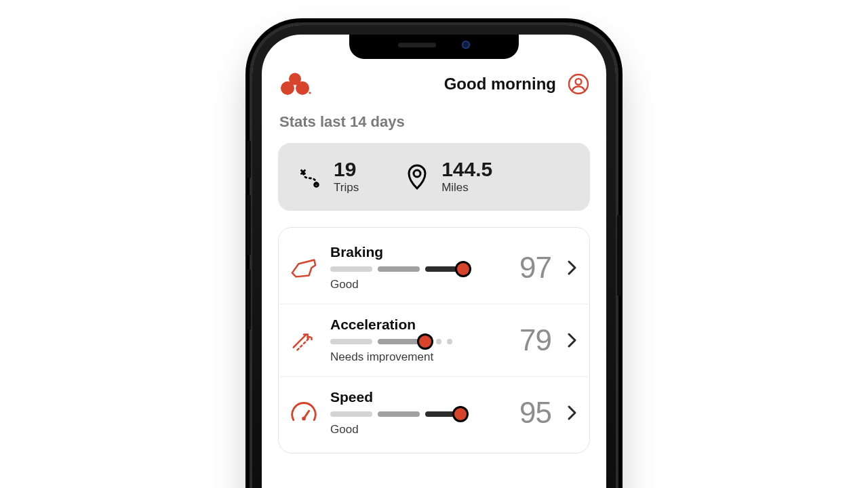 This screenshot has height=488, width=868. Describe the element at coordinates (402, 269) in the screenshot. I see `braking-gauge` at that location.